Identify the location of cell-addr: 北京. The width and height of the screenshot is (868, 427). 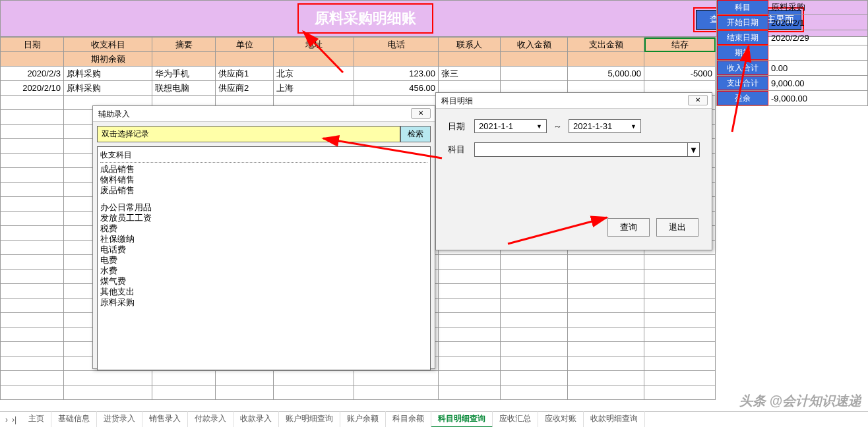
(314, 74).